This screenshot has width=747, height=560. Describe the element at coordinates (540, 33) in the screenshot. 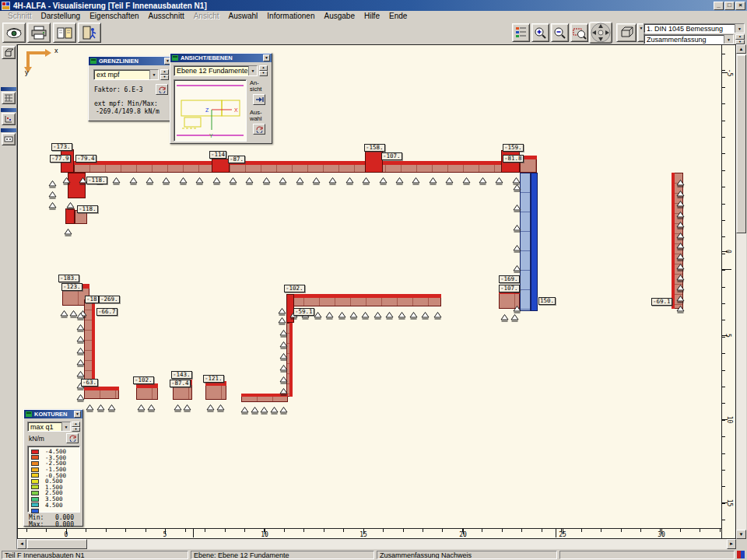

I see `zoom-in-button` at that location.